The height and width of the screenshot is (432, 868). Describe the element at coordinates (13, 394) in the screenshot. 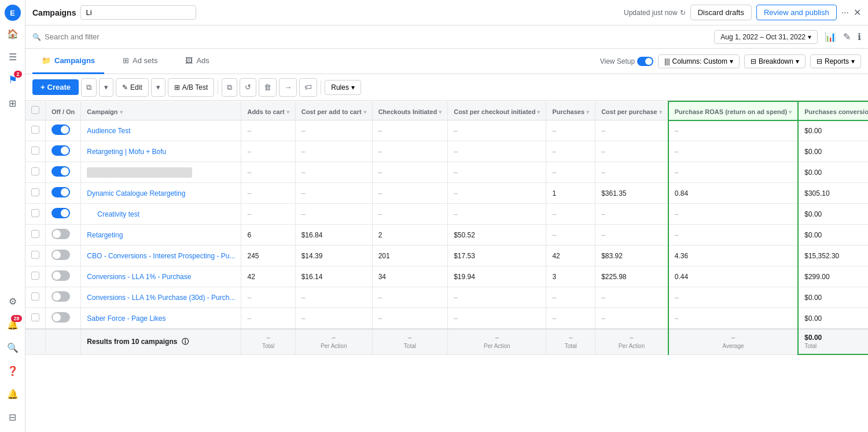

I see `sidebar-alert-icon: 🔔` at that location.